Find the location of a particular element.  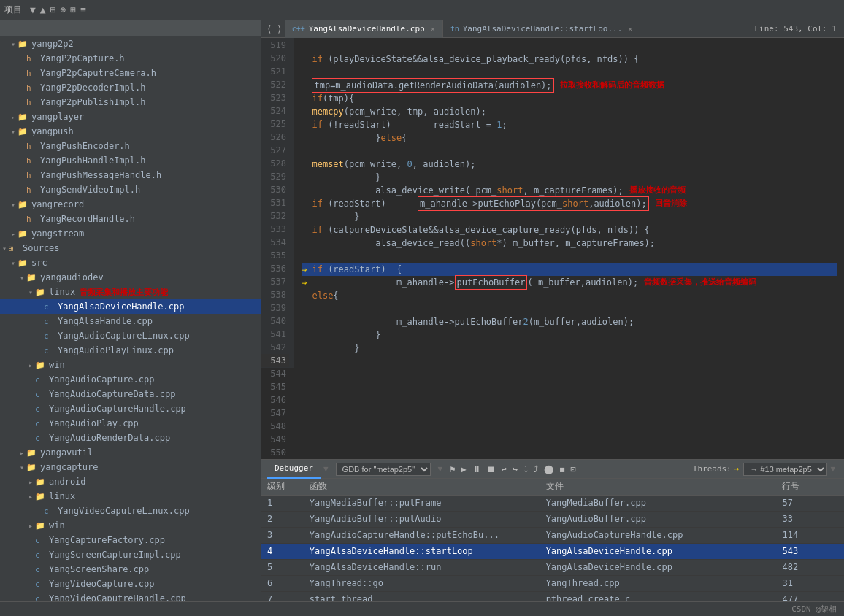

tree-item-YangAudioPlayLinux-cpp: cYangAudioPlayLinux.cpp is located at coordinates (130, 350).